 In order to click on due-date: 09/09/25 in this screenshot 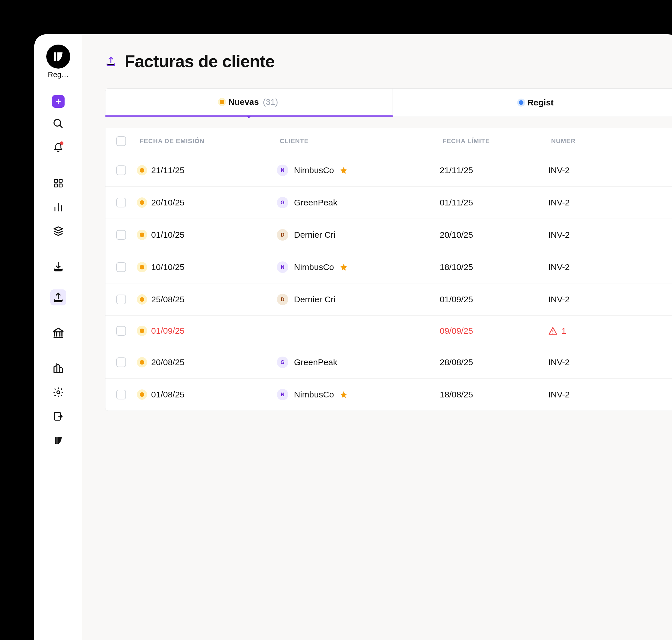, I will do `click(456, 331)`.